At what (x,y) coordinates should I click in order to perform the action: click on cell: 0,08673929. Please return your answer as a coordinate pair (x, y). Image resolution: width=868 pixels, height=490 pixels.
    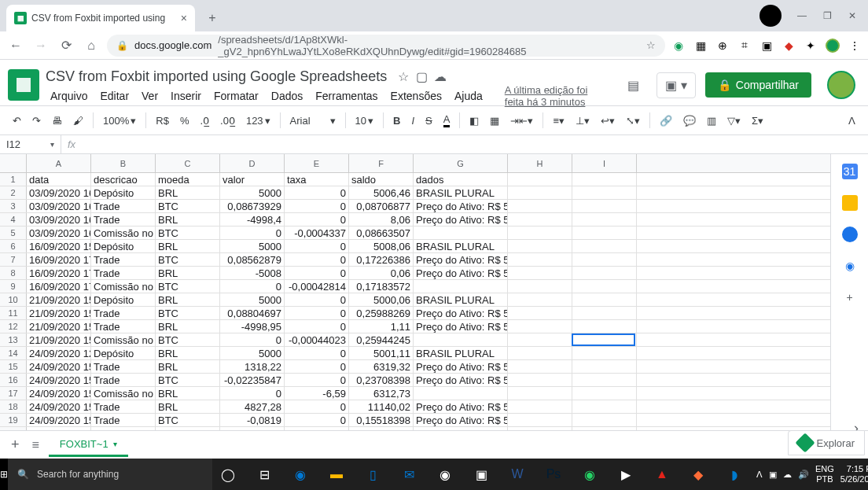
    Looking at the image, I should click on (252, 206).